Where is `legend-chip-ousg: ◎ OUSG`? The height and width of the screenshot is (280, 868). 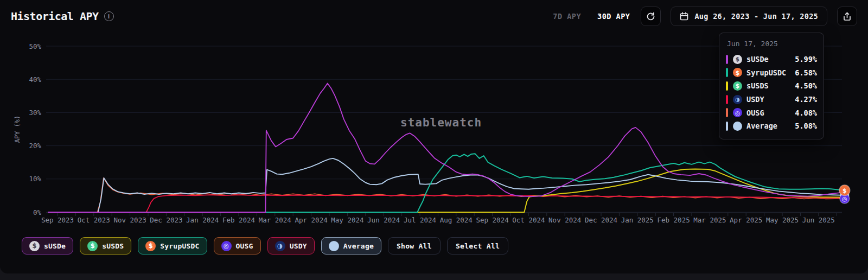
legend-chip-ousg: ◎ OUSG is located at coordinates (238, 246).